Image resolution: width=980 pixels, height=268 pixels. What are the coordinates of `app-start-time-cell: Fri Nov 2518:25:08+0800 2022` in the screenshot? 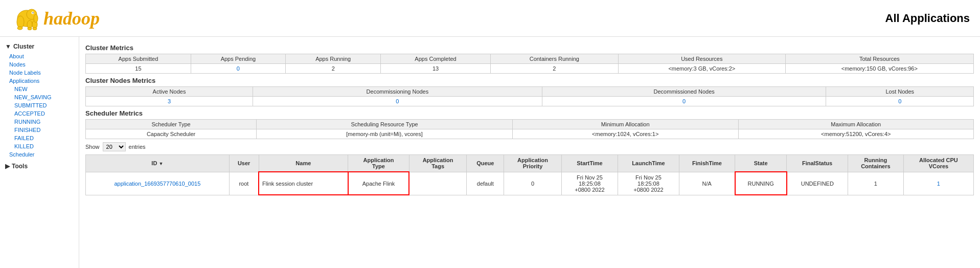 It's located at (589, 183).